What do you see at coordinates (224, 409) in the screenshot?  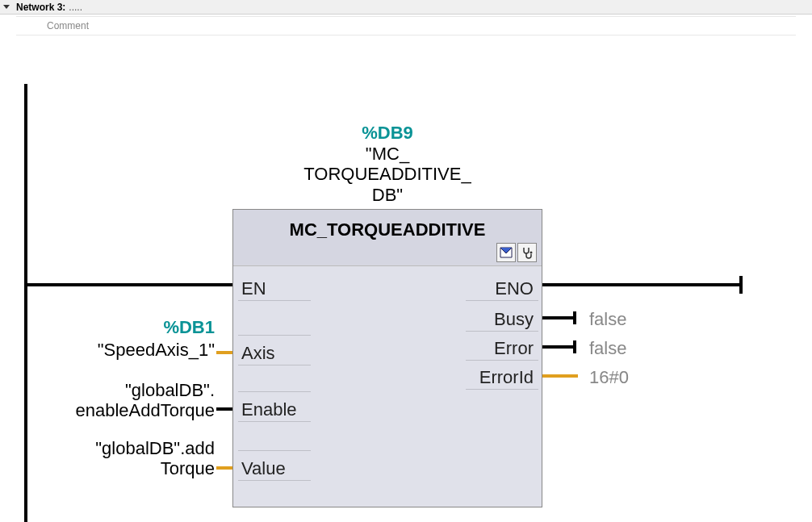 I see `wire-enable` at bounding box center [224, 409].